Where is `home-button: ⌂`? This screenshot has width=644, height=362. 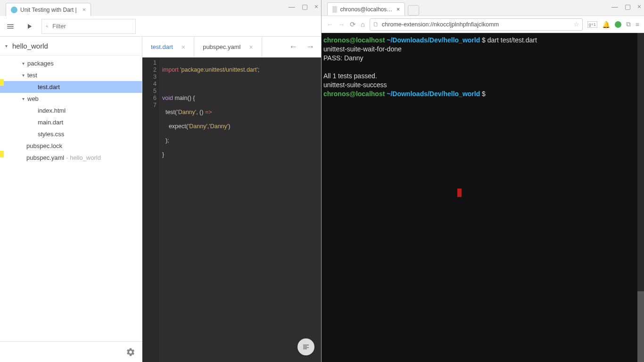 home-button: ⌂ is located at coordinates (363, 25).